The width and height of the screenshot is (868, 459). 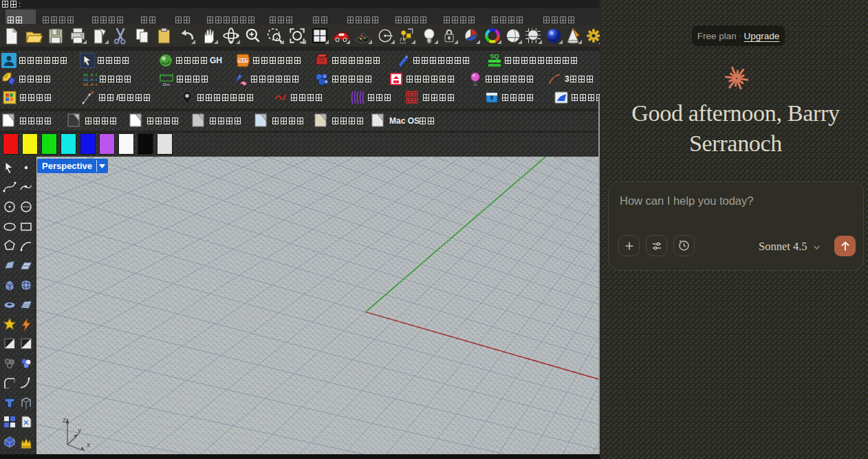 I want to click on svg-text: z, so click(x=64, y=421).